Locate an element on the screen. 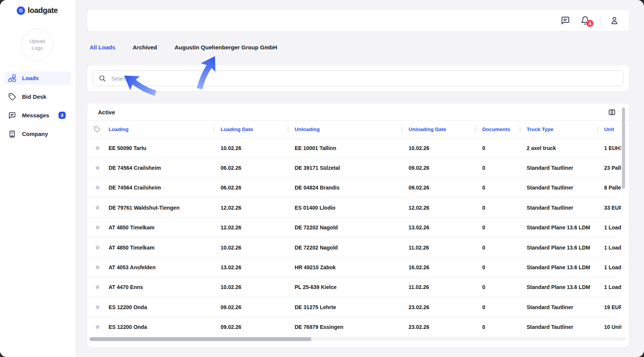 The width and height of the screenshot is (644, 357). column-header-loading-date: Loading Date is located at coordinates (251, 129).